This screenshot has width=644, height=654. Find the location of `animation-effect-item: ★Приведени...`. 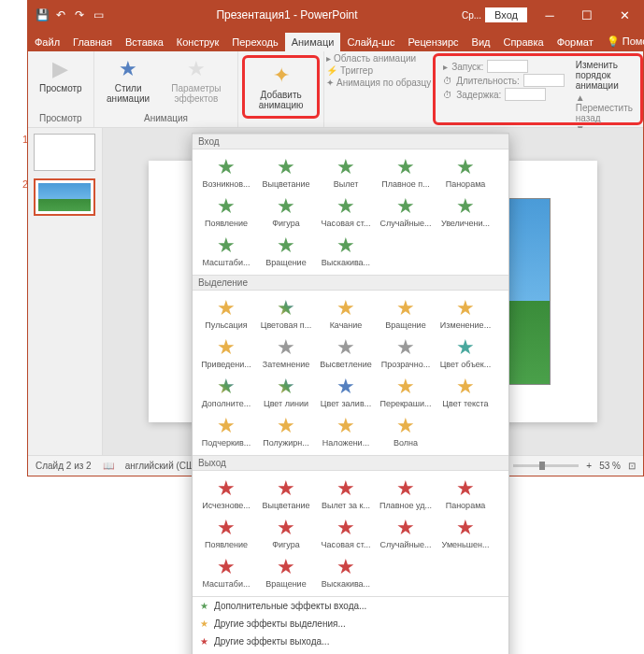

animation-effect-item: ★Приведени... is located at coordinates (226, 353).